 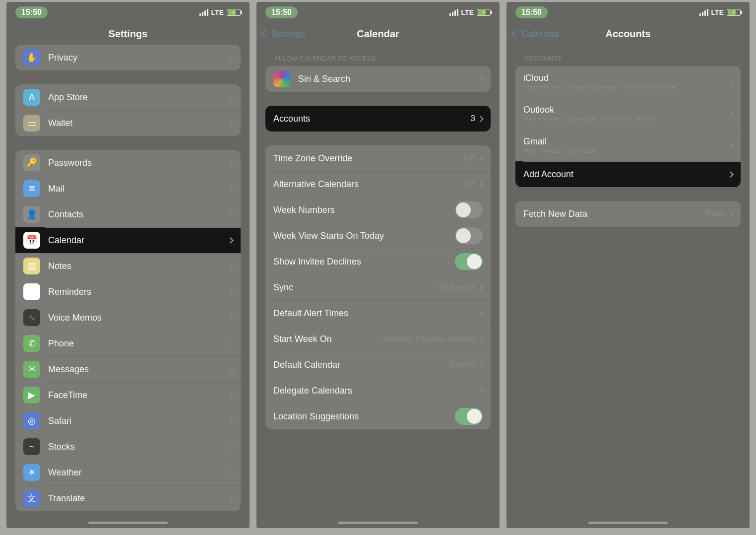 What do you see at coordinates (378, 34) in the screenshot?
I see `page-title: Calendar` at bounding box center [378, 34].